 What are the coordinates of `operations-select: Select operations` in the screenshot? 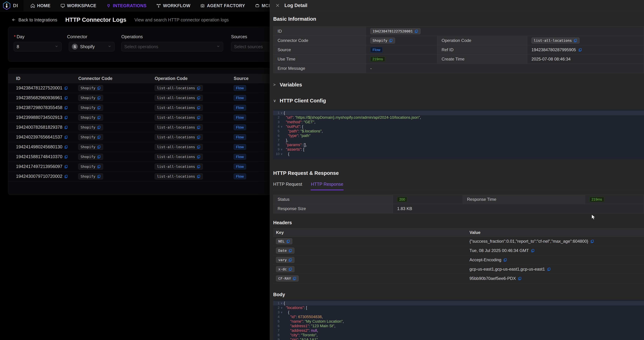 It's located at (172, 47).